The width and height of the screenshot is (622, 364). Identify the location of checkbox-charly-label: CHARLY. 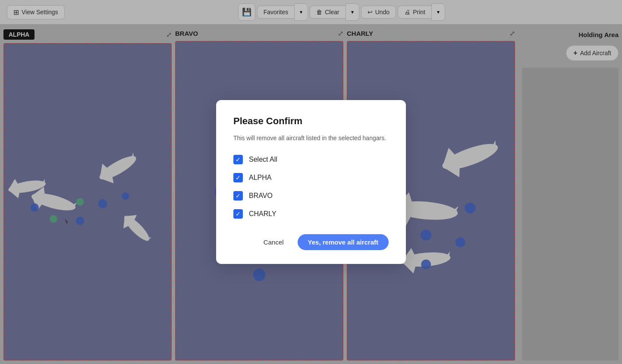
(263, 214).